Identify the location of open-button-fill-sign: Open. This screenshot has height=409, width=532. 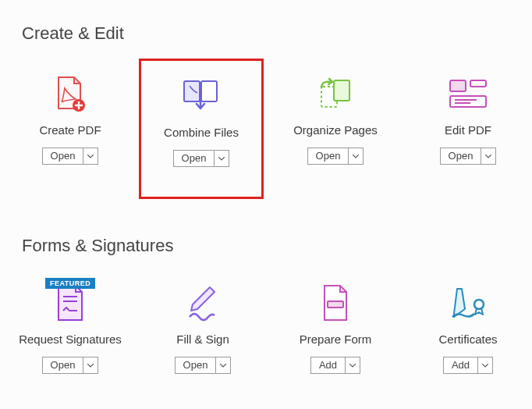
(203, 365).